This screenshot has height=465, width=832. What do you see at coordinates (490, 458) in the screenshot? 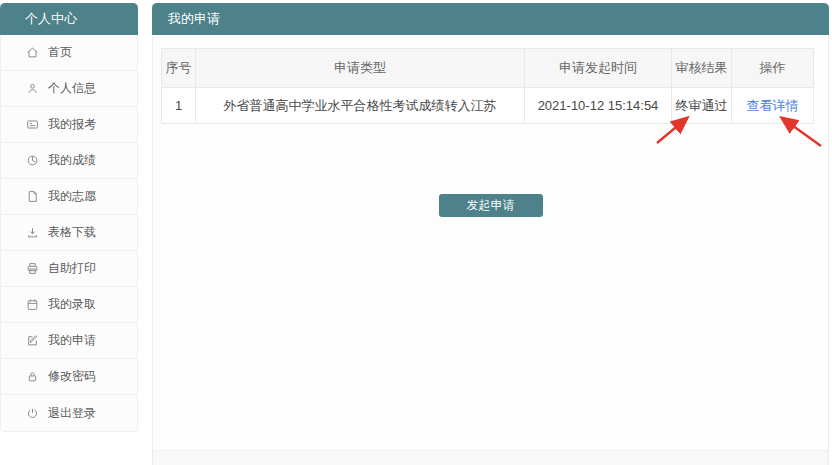
I see `panel-footer` at bounding box center [490, 458].